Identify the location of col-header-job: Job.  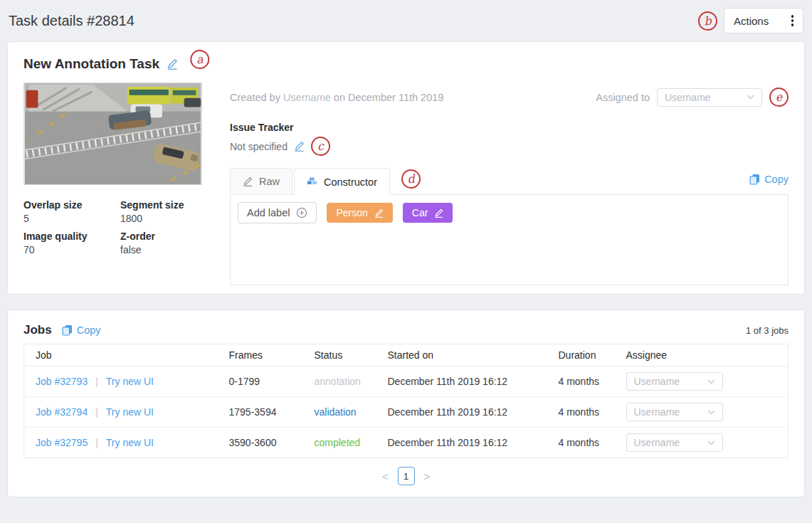
(121, 356).